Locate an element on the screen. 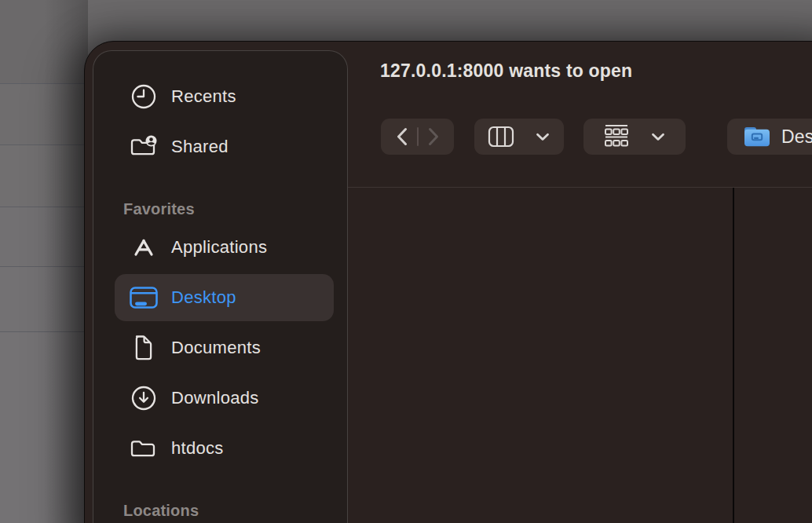 This screenshot has height=523, width=812. sidebar-item-label: Downloads is located at coordinates (215, 398).